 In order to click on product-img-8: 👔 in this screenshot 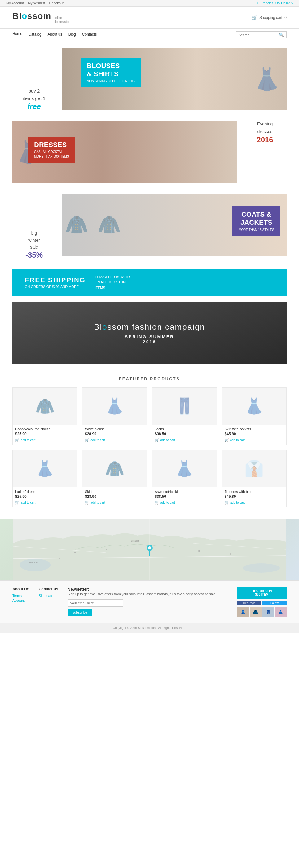, I will do `click(254, 469)`.